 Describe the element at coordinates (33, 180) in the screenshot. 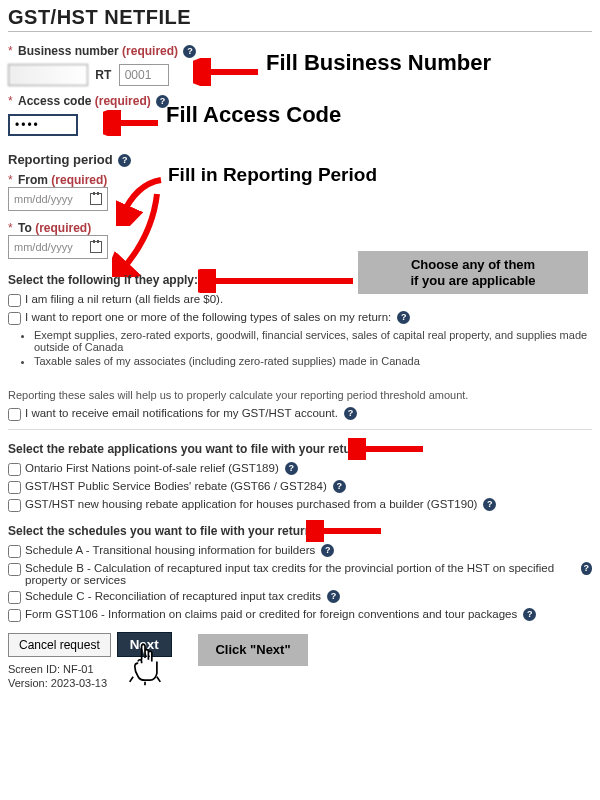

I see `from-label: From` at that location.